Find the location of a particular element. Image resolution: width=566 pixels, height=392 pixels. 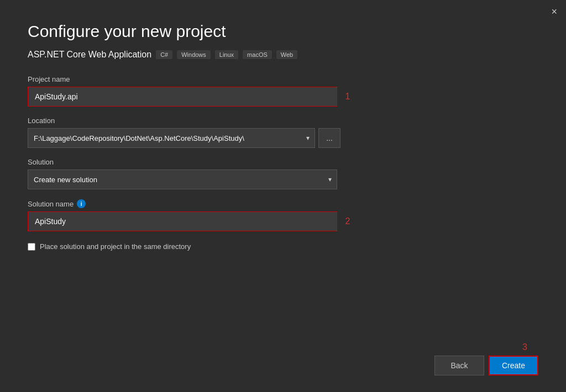

tag-linux: Linux is located at coordinates (227, 55).